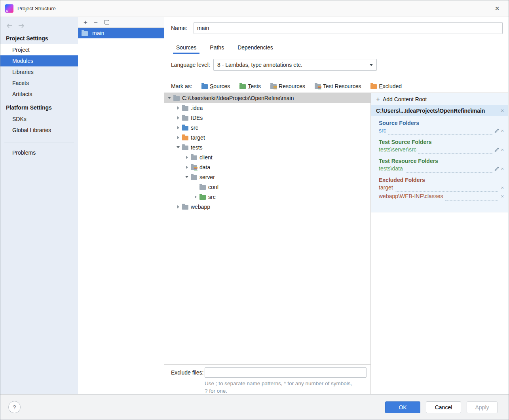 This screenshot has height=420, width=509. I want to click on source-folder-item-src: src ×, so click(443, 131).